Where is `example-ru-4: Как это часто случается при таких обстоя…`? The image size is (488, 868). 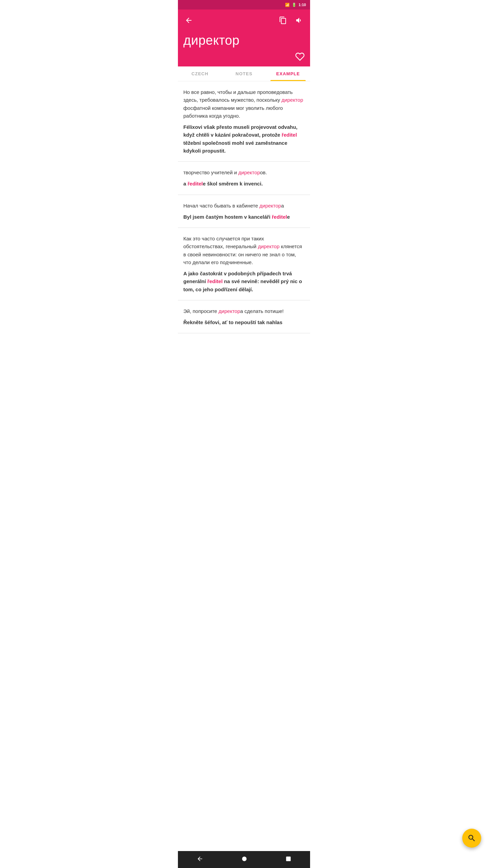 example-ru-4: Как это часто случается при таких обстоя… is located at coordinates (244, 250).